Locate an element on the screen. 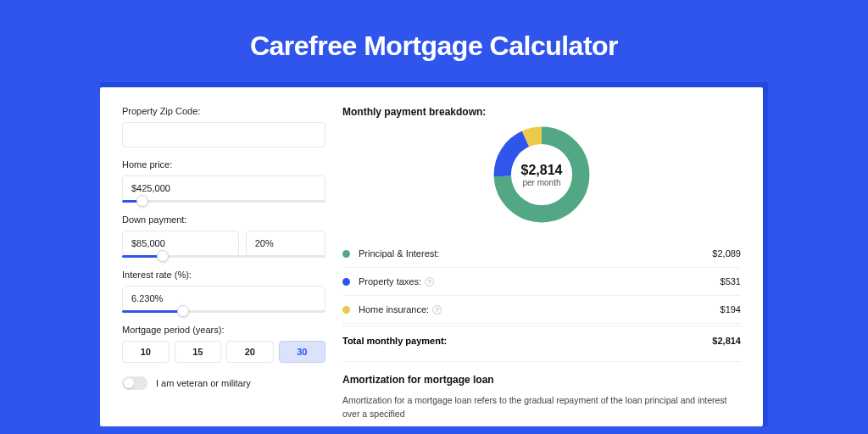 Image resolution: width=868 pixels, height=434 pixels. legend-value-taxes: $531 is located at coordinates (731, 281).